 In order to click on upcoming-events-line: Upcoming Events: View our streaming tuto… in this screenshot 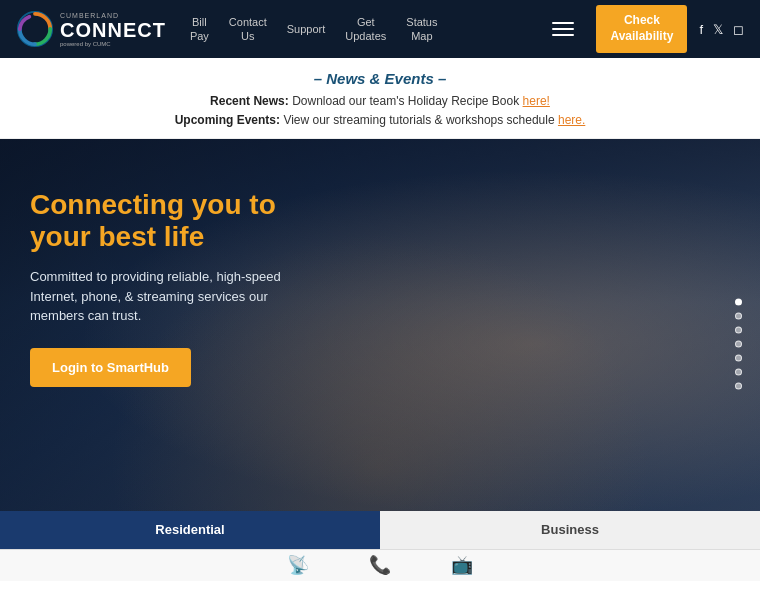, I will do `click(380, 120)`.